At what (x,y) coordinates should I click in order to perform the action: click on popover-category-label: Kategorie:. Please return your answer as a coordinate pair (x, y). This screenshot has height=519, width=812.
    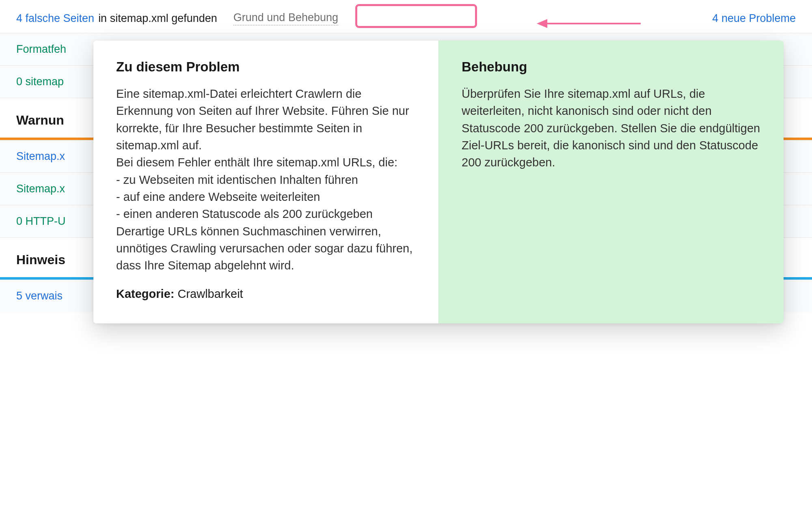
    Looking at the image, I should click on (145, 294).